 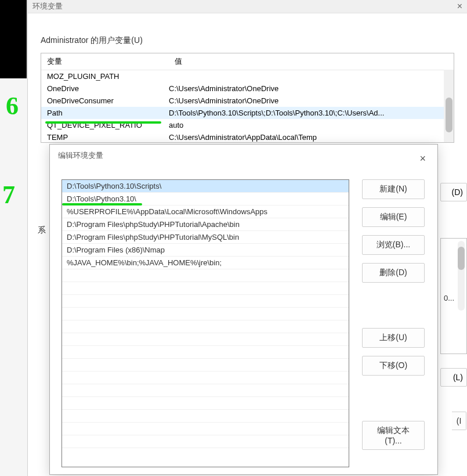 I want to click on var-name: OneDrive, so click(x=108, y=88).